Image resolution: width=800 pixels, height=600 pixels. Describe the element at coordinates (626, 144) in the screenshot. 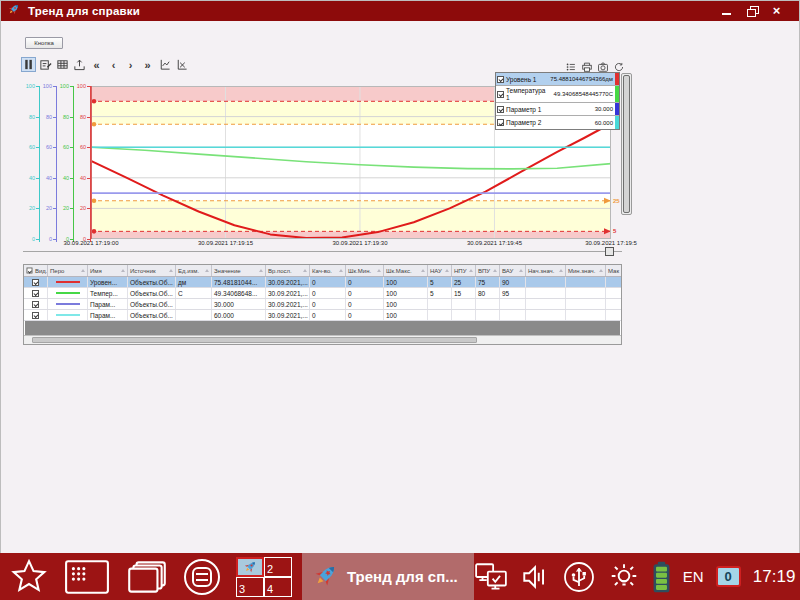

I see `vertical-scrollbar-thumb` at that location.